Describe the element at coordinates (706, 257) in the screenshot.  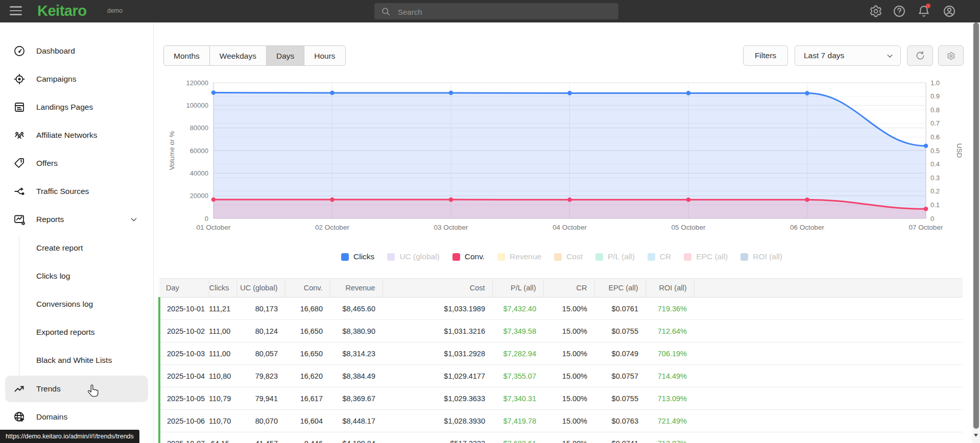
I see `legend-item-epc-all-: EPC (all)` at that location.